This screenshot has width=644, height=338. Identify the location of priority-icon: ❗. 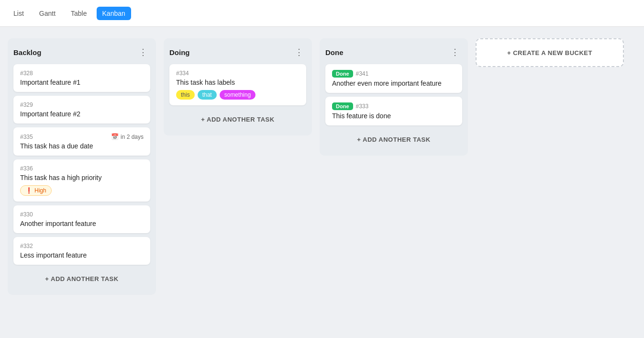
(29, 191).